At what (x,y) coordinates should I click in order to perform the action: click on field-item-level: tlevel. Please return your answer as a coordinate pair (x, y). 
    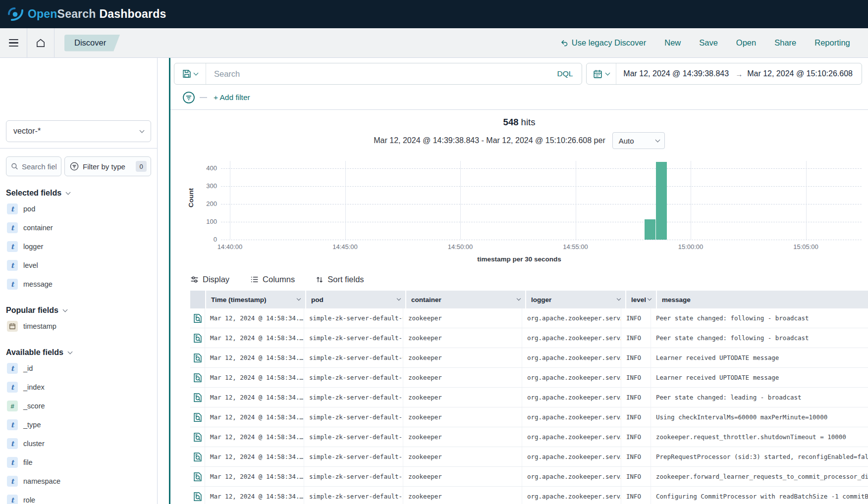
    Looking at the image, I should click on (78, 265).